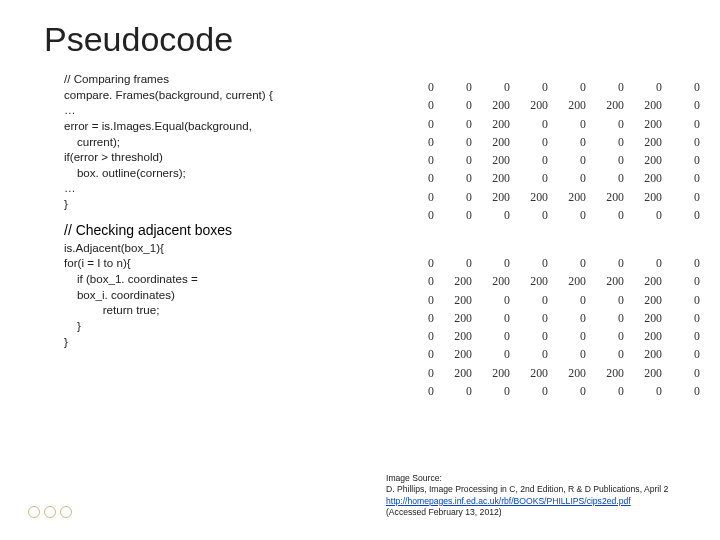 This screenshot has height=540, width=720. I want to click on credit-link: http://homepages.inf.ed.ac.uk/rbf/BOOKS/…, so click(508, 501).